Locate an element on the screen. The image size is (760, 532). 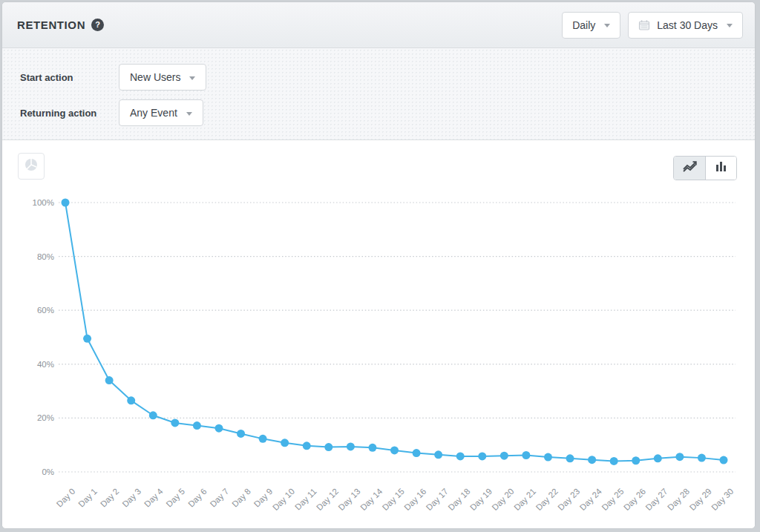
x-tick-label: Day 16 is located at coordinates (415, 499).